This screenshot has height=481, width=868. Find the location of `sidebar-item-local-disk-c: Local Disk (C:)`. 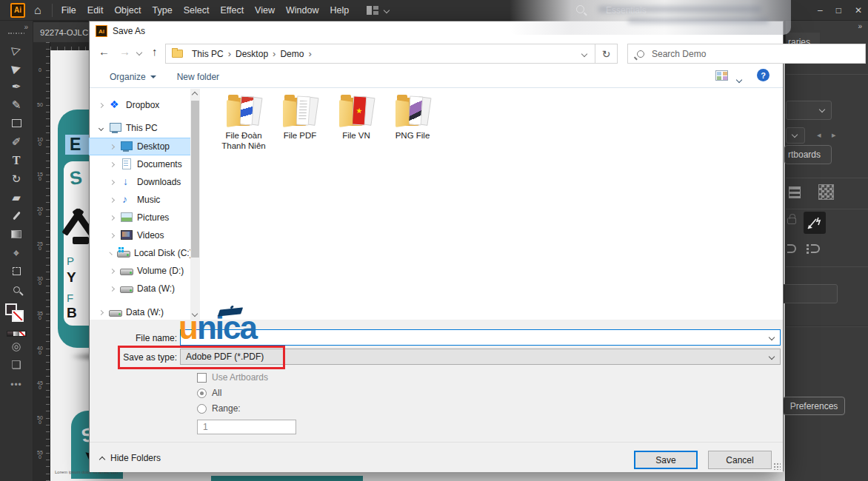

sidebar-item-local-disk-c: Local Disk (C:) is located at coordinates (140, 253).